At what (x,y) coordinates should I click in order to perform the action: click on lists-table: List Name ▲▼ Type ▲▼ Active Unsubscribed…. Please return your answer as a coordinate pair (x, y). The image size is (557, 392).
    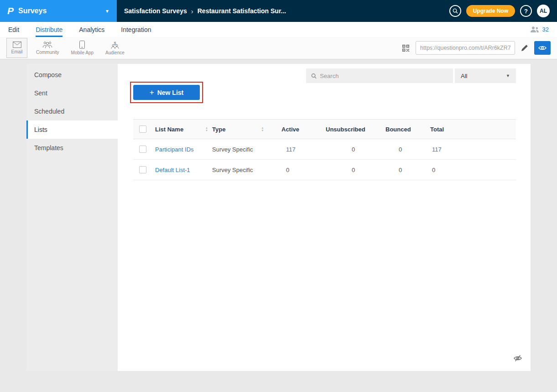
    Looking at the image, I should click on (325, 150).